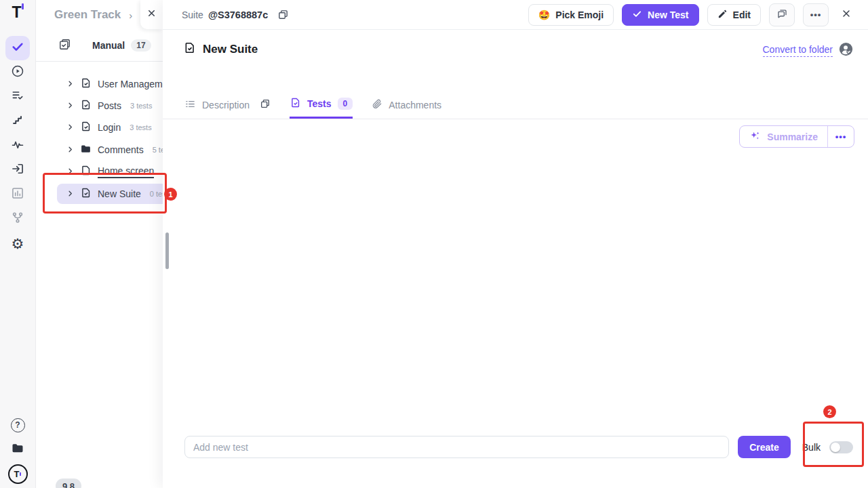 Image resolution: width=868 pixels, height=488 pixels. Describe the element at coordinates (321, 104) in the screenshot. I see `tab-tests: Tests 0` at that location.